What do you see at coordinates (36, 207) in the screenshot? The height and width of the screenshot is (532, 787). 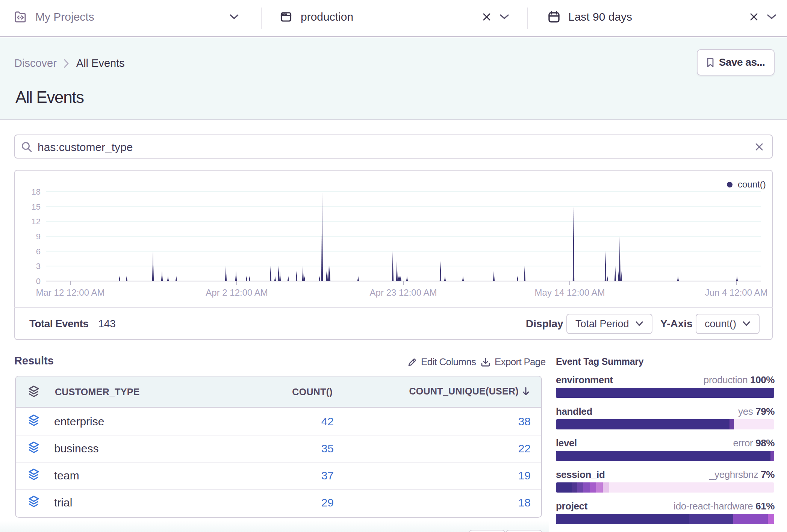 I see `svg-text: 15` at bounding box center [36, 207].